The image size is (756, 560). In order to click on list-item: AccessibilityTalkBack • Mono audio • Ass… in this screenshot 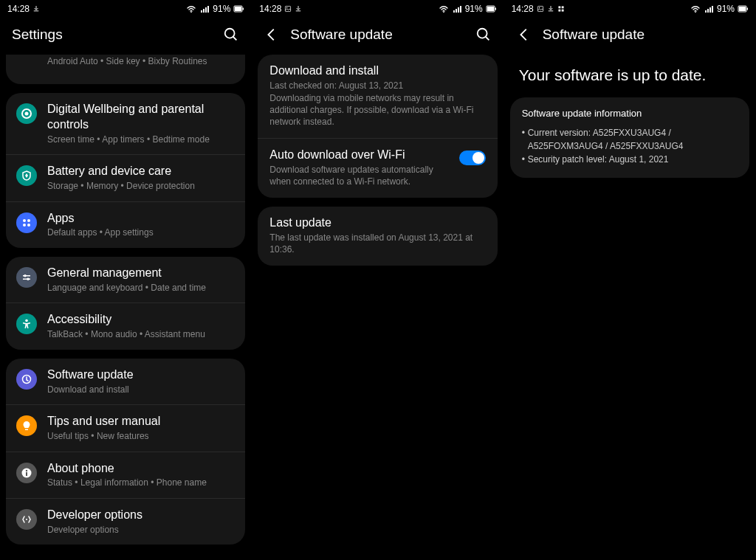, I will do `click(126, 326)`.